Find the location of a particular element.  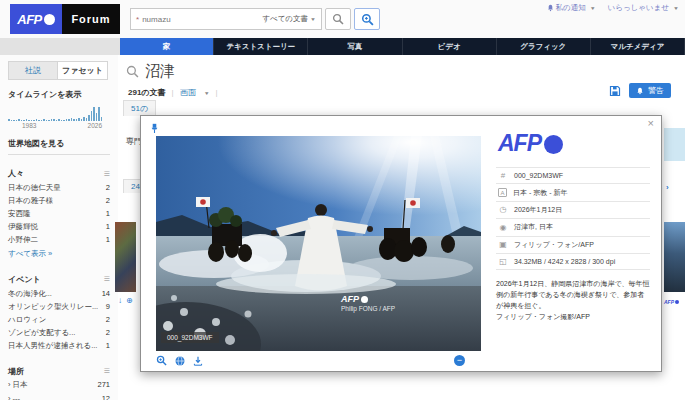

facet-item: › ---12 is located at coordinates (59, 396).